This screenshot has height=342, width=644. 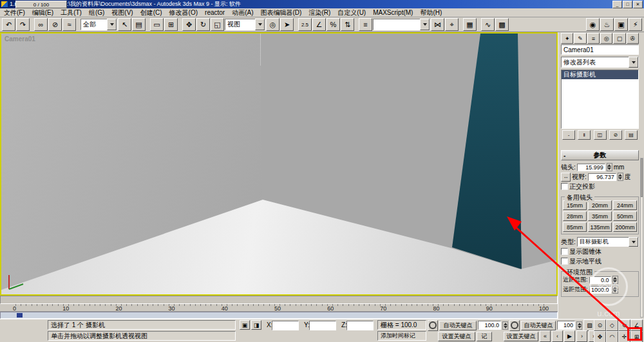 I want to click on viewport-label: Camera01, so click(x=20, y=39).